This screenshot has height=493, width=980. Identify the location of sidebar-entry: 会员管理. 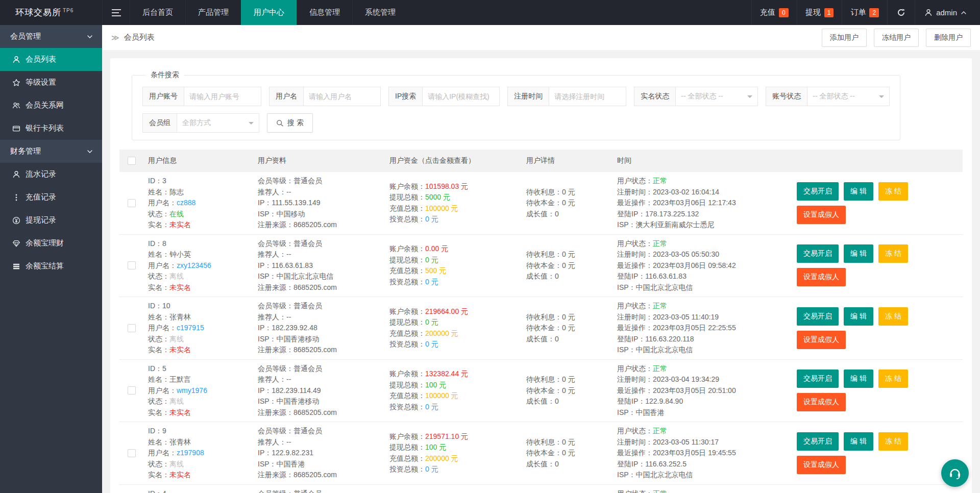
(51, 37).